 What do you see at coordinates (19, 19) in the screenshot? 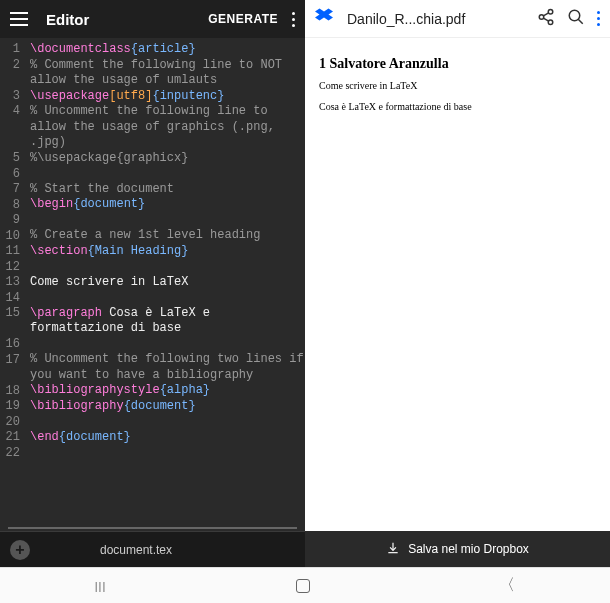
I see `menu-icon` at bounding box center [19, 19].